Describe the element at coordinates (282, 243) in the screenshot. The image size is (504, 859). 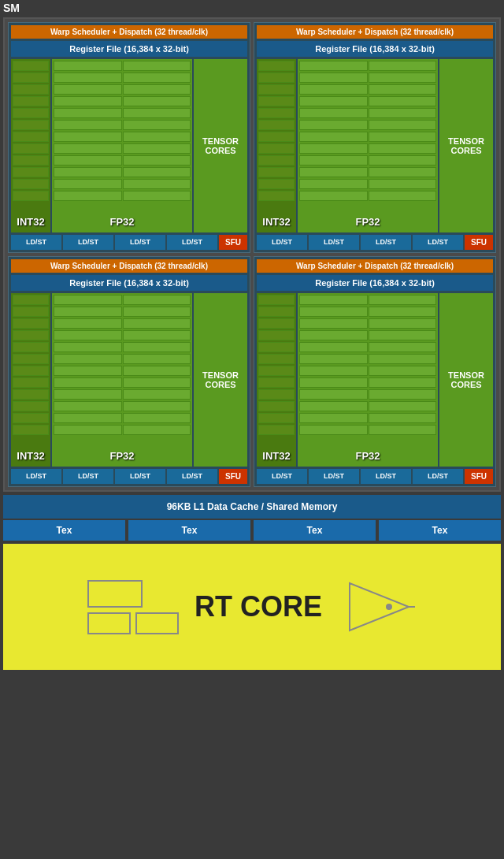
I see `ldst-1-0: LD/ST` at that location.